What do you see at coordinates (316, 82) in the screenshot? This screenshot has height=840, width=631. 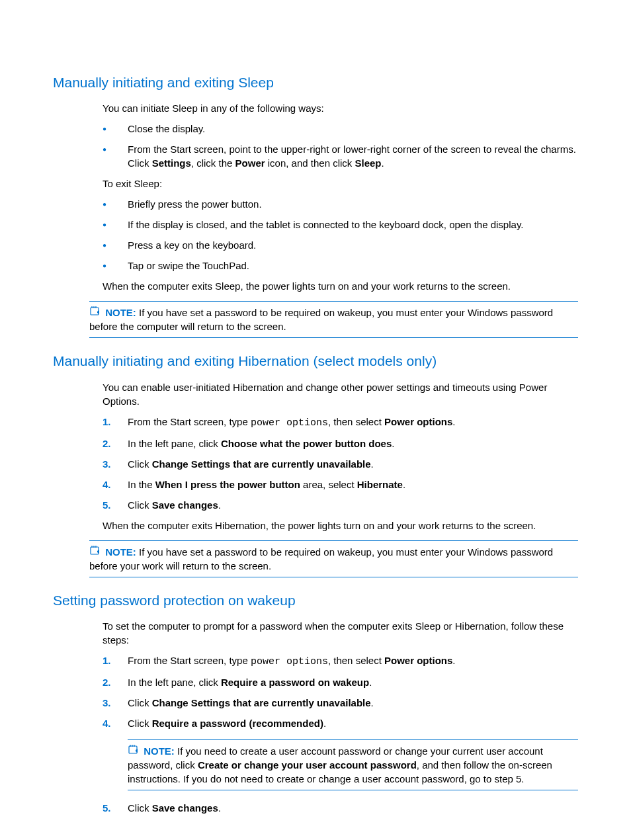 I see `heading-sleep: Manually initiating and exiting Sleep` at bounding box center [316, 82].